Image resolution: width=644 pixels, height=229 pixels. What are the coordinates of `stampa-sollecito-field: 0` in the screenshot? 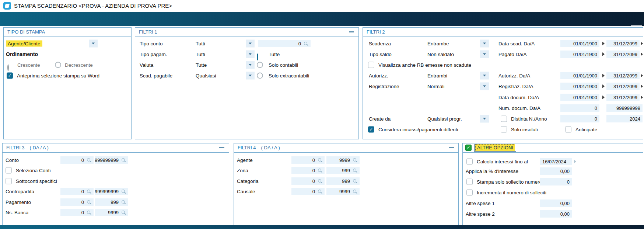 It's located at (556, 182).